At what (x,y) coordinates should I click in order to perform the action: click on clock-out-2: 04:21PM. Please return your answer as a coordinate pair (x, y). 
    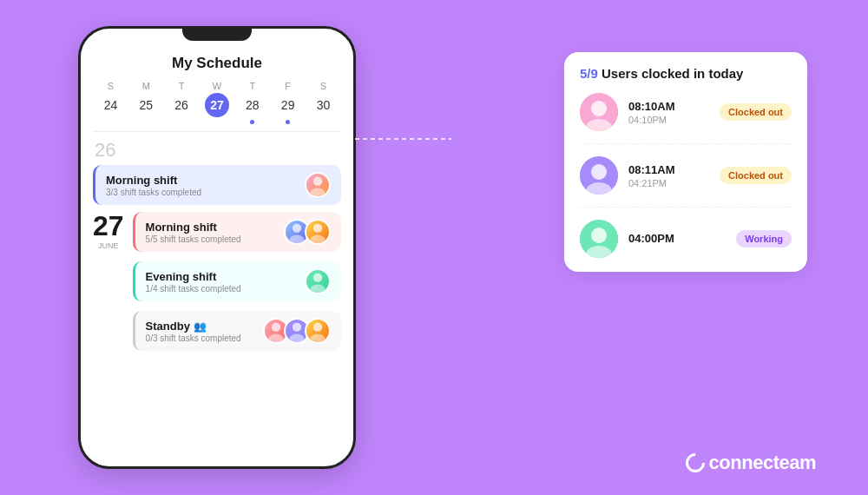
    Looking at the image, I should click on (668, 183).